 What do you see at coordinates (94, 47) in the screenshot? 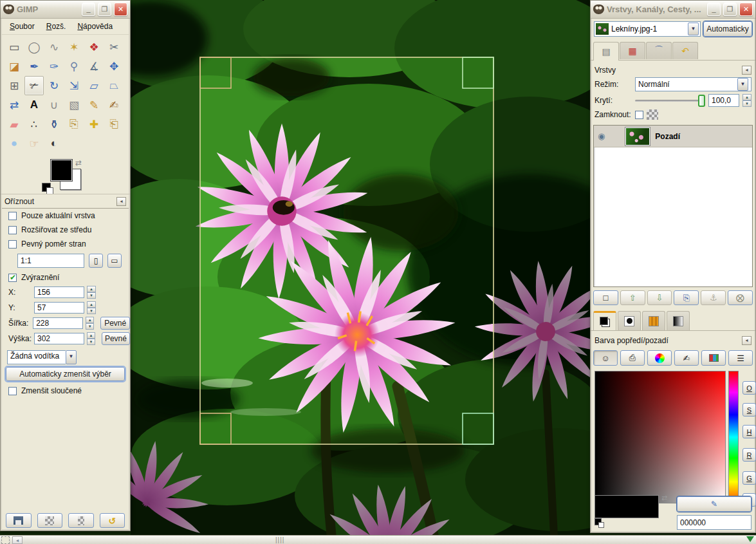
I see `tool-select-by-color: ❖` at bounding box center [94, 47].